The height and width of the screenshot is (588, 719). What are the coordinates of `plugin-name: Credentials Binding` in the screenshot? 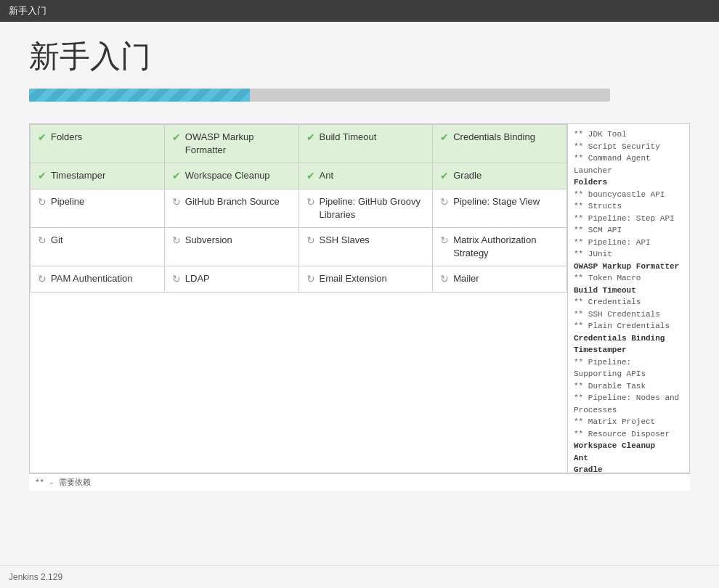 It's located at (494, 137).